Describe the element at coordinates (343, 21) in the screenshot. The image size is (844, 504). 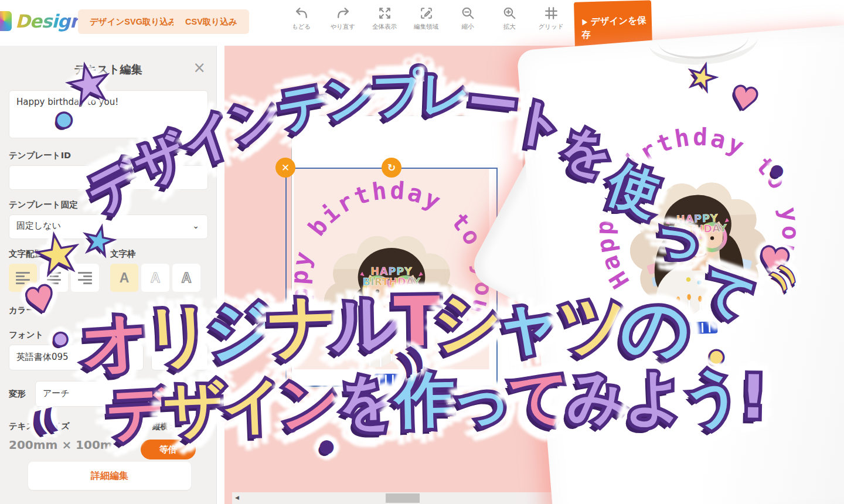
I see `redo-button: やり直す` at that location.